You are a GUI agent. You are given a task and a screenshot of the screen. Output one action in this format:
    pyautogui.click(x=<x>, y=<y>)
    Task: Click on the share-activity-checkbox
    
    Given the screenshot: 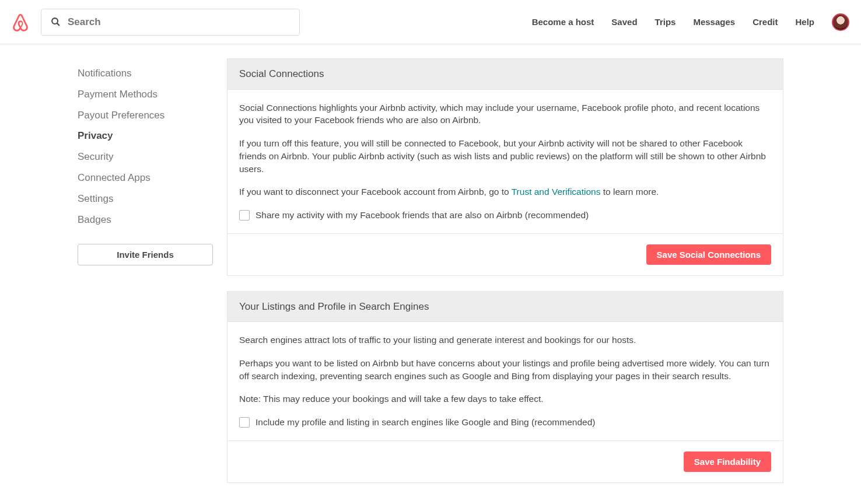 What is the action you would take?
    pyautogui.click(x=244, y=215)
    